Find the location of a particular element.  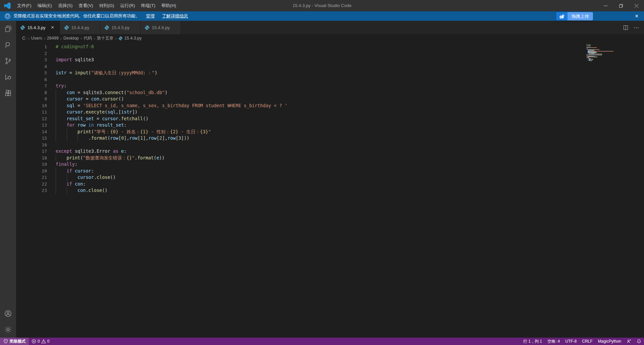

shield-icon is located at coordinates (7, 16).